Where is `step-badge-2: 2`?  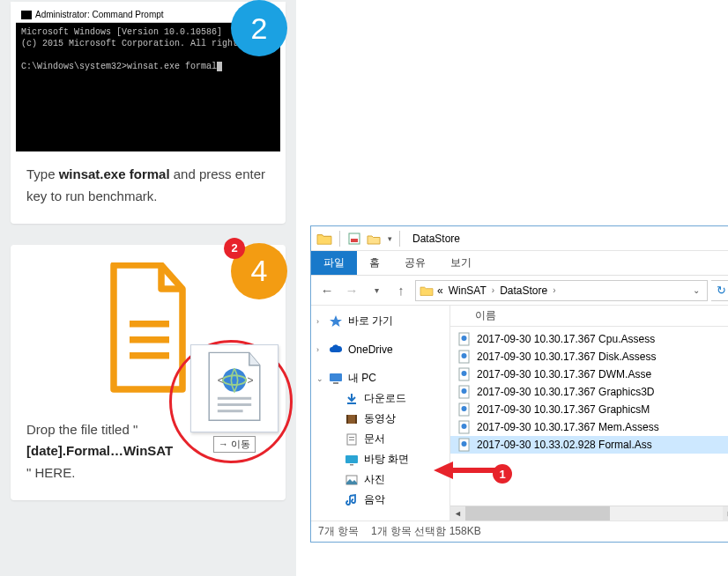 step-badge-2: 2 is located at coordinates (259, 28).